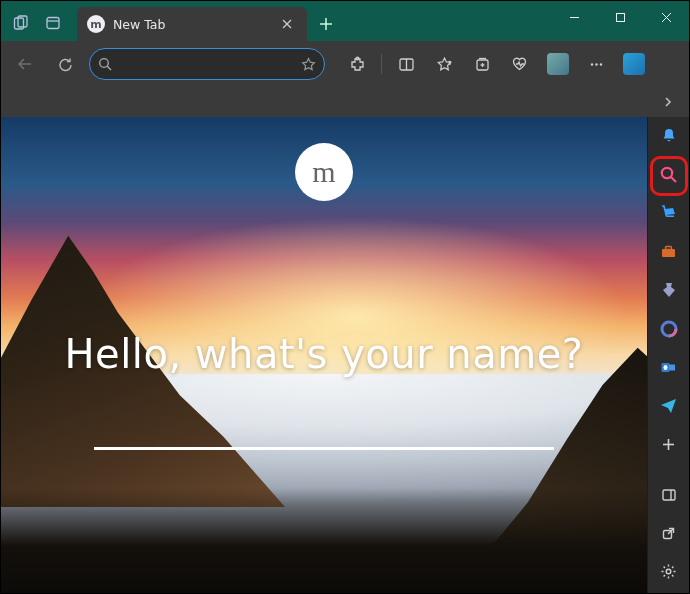 The height and width of the screenshot is (594, 690). I want to click on address-input, so click(206, 64).